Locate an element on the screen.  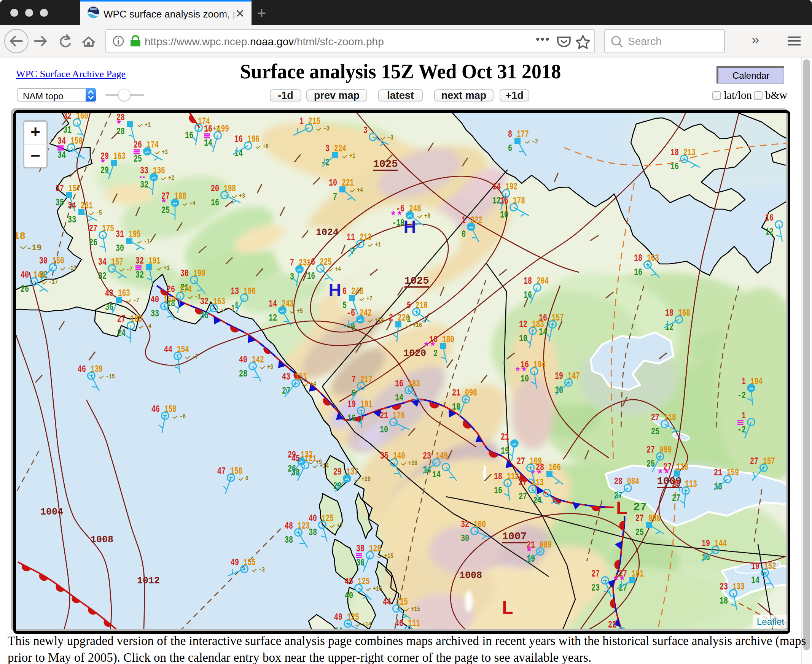
svg-text: 33 is located at coordinates (155, 314).